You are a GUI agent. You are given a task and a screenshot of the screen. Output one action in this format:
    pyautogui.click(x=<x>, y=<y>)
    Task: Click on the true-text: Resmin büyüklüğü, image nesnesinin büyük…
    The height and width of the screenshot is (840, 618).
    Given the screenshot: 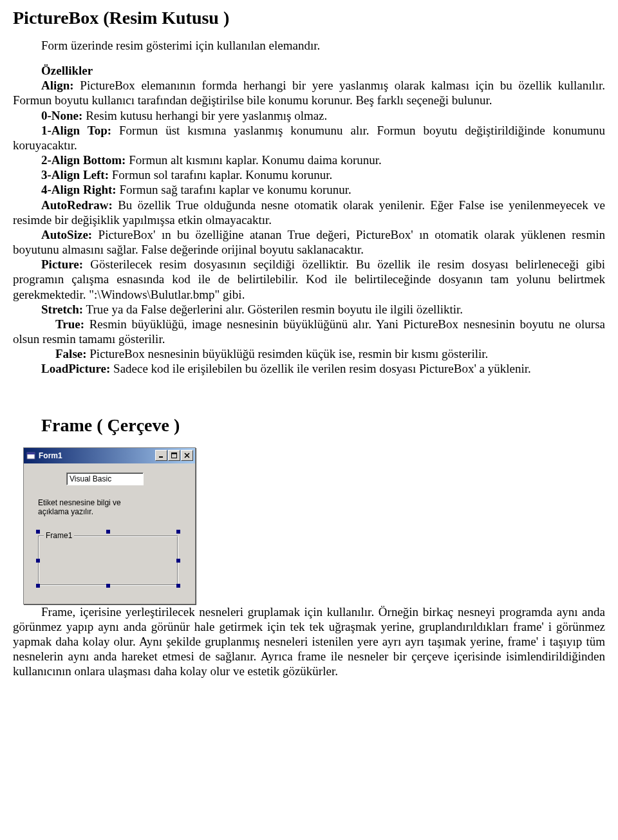 What is the action you would take?
    pyautogui.click(x=309, y=331)
    